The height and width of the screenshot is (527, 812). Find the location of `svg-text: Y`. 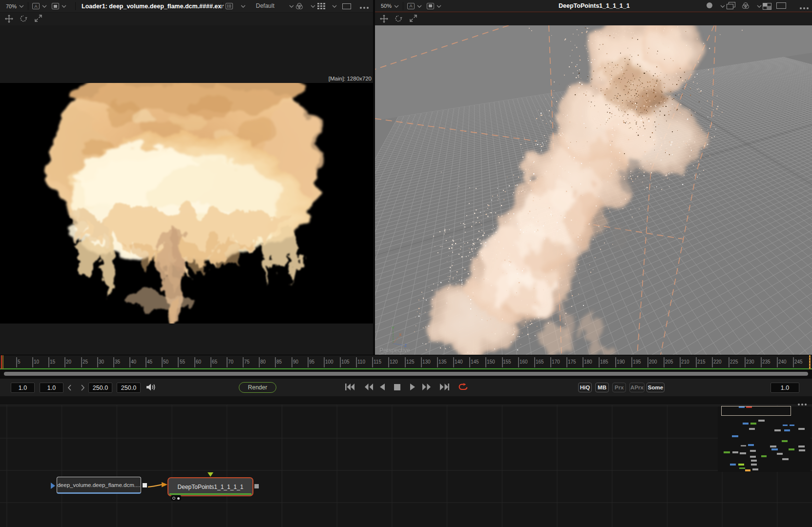

svg-text: Y is located at coordinates (393, 328).